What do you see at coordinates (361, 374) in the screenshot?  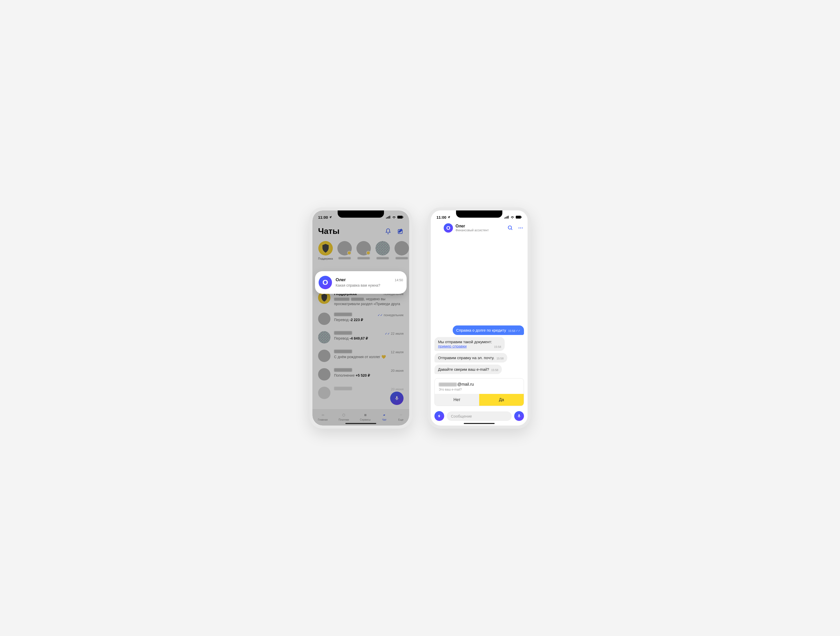 I see `chat-row-topup: 20 июня Пополнение +5 520 ₽` at bounding box center [361, 374].